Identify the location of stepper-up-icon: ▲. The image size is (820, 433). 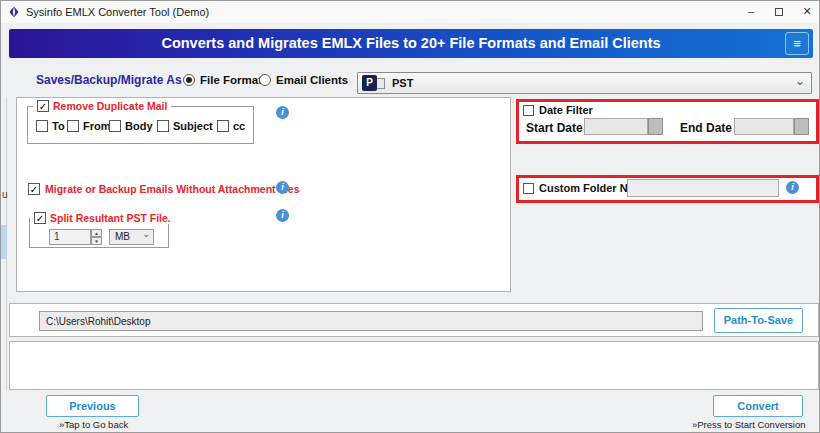
(96, 233).